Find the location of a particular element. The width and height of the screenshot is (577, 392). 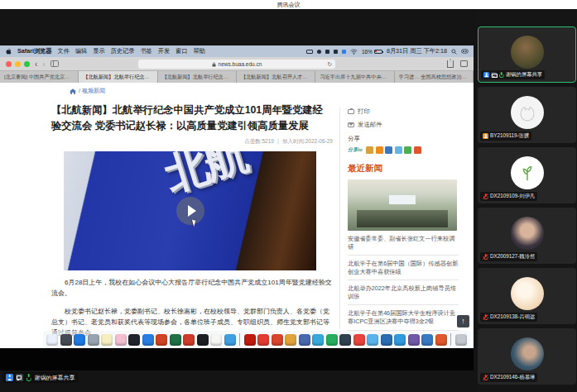

browser-tab: 【北航新闻】北航召开人才工作会议… is located at coordinates (276, 77).